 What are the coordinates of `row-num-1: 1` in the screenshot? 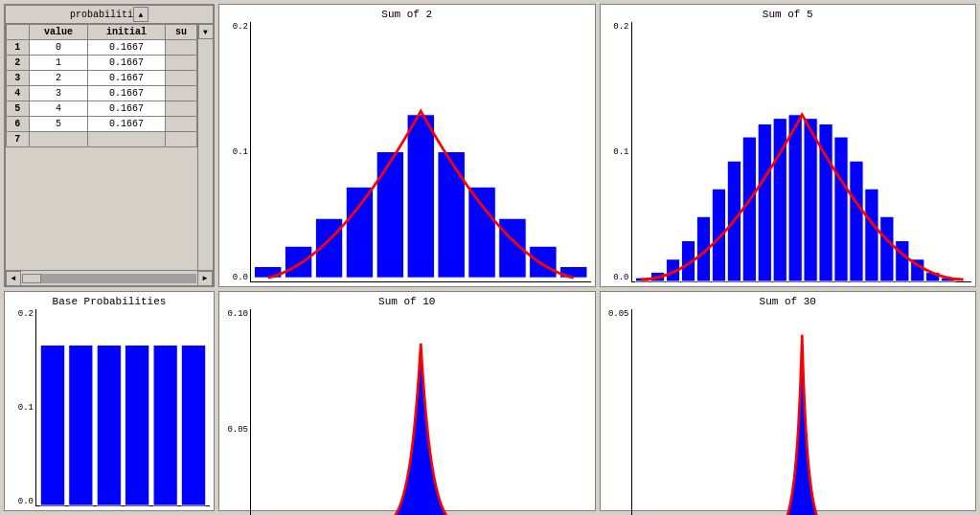 It's located at (18, 48).